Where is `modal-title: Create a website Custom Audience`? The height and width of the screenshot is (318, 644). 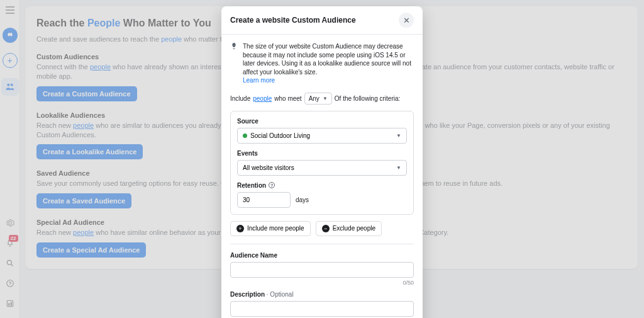
modal-title: Create a website Custom Audience is located at coordinates (293, 20).